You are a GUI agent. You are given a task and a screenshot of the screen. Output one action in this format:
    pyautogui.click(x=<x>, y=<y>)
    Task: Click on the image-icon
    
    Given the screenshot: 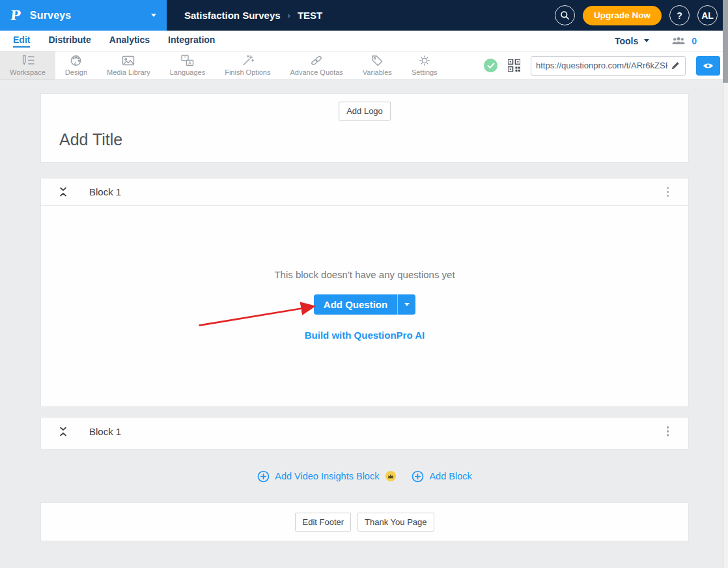 What is the action you would take?
    pyautogui.click(x=128, y=61)
    